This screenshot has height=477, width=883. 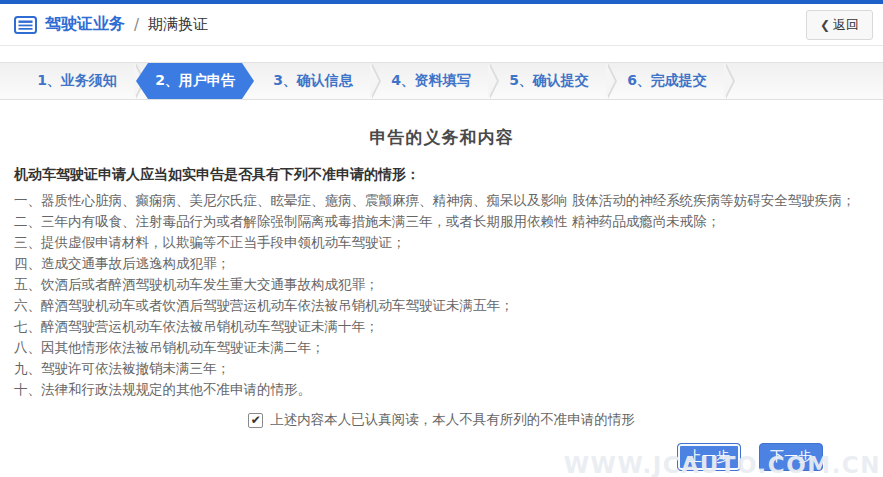 I want to click on license-card-icon, so click(x=26, y=25).